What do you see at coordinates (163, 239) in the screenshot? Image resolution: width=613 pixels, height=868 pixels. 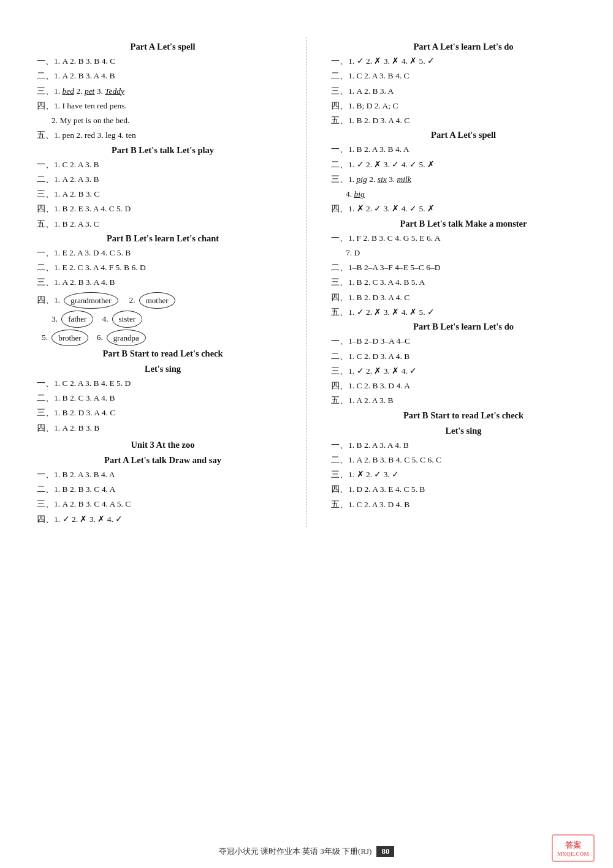 I see `section-title-partB-chant: Part B Let's learn Let's chant` at bounding box center [163, 239].